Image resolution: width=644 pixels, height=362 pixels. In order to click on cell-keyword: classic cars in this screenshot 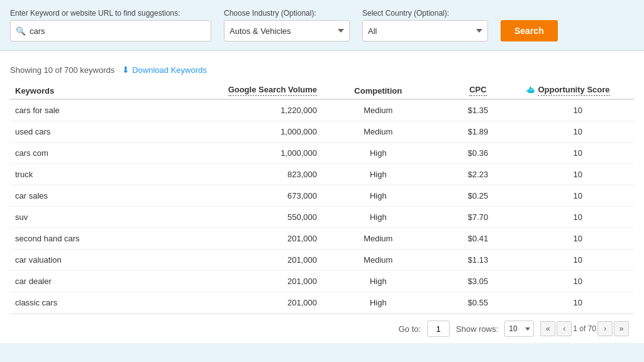, I will do `click(97, 303)`.